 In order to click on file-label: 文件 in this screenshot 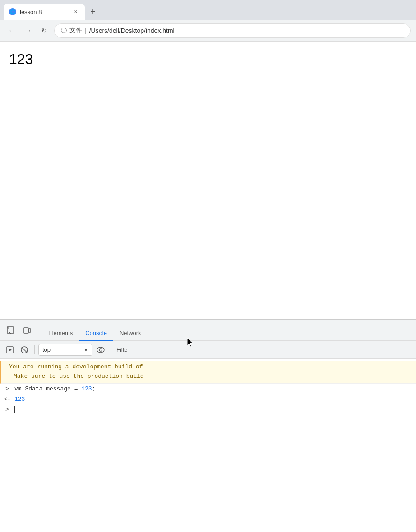, I will do `click(76, 31)`.